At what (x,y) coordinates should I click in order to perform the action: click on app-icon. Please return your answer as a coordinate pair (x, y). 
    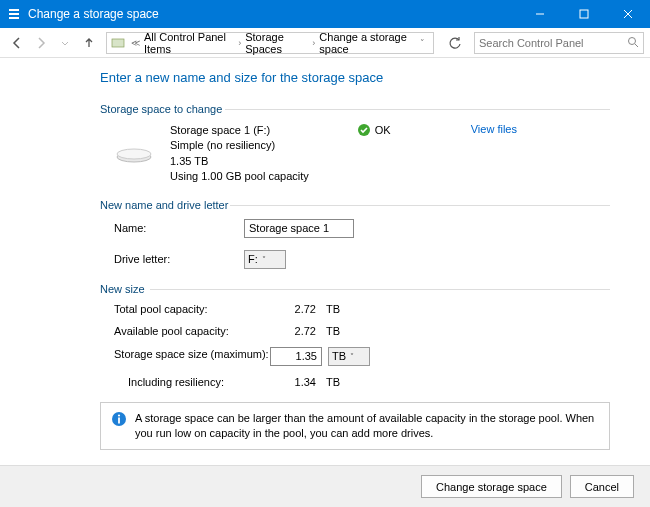
    Looking at the image, I should click on (14, 14).